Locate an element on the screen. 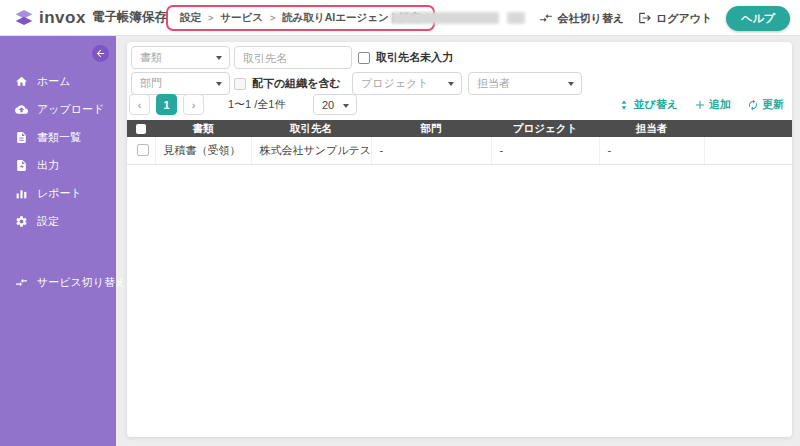 This screenshot has width=800, height=446. partner-name-empty-checkbox: 取引先名未入力 is located at coordinates (406, 58).